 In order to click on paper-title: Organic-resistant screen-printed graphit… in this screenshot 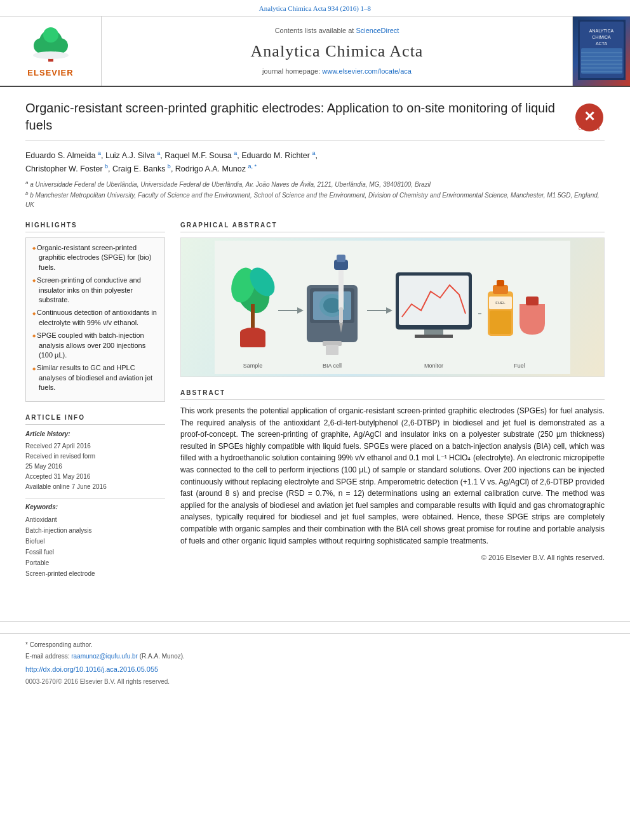, I will do `click(300, 117)`.